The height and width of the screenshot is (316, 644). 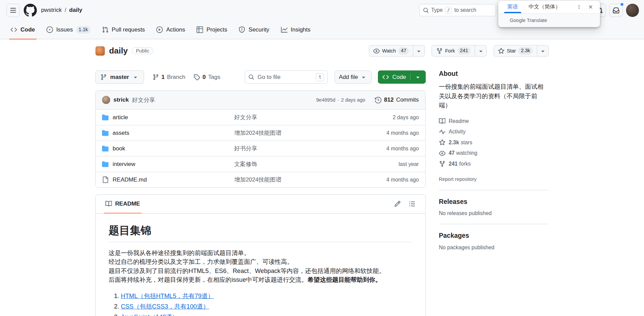 I want to click on tab-security: Security, so click(x=254, y=30).